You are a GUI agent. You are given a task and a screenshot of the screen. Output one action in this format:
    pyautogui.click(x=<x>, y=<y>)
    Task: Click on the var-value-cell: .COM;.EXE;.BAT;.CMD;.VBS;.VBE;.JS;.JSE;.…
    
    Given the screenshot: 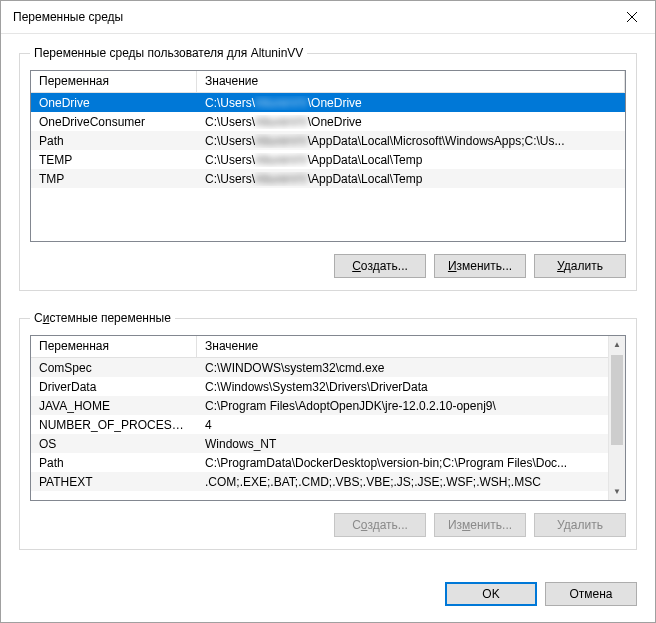 What is the action you would take?
    pyautogui.click(x=411, y=482)
    